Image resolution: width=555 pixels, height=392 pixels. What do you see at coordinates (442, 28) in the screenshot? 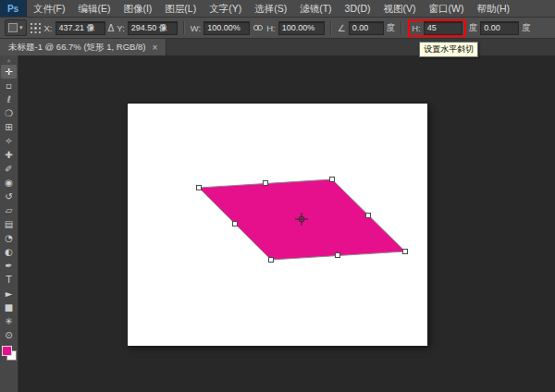
I see `horizontal-skew-group: H: 度 设置水平斜切` at bounding box center [442, 28].